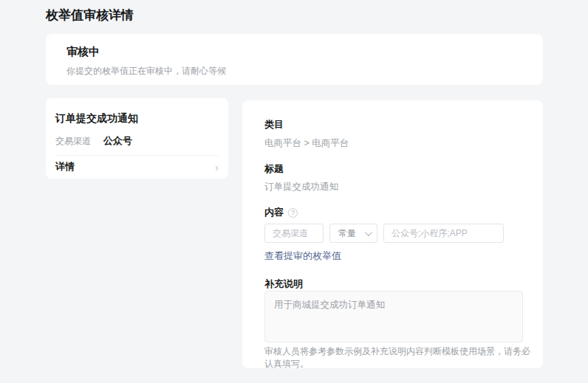 The width and height of the screenshot is (588, 383). Describe the element at coordinates (97, 119) in the screenshot. I see `template-title: 订单提交成功通知` at that location.